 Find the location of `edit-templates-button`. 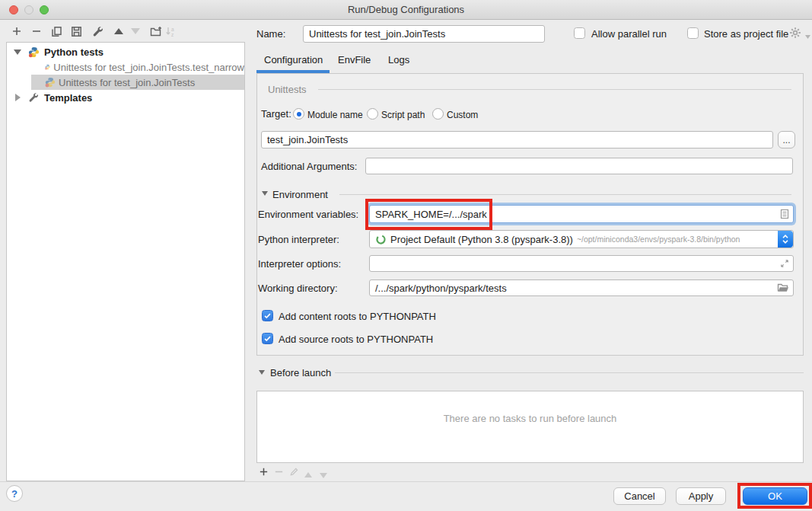

edit-templates-button is located at coordinates (97, 31).